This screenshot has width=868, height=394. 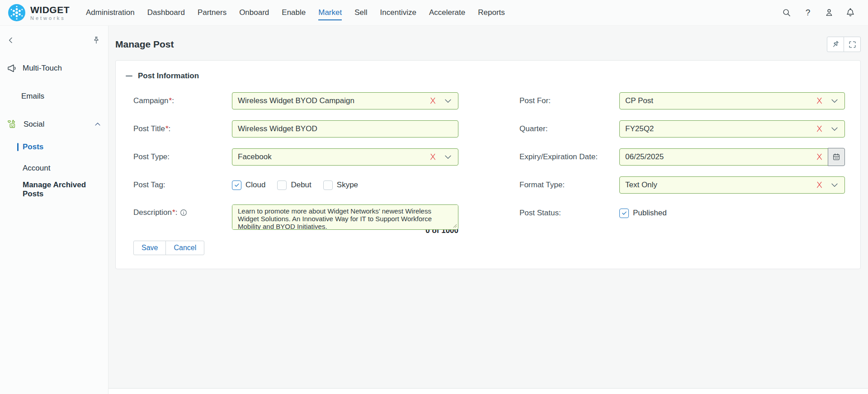 What do you see at coordinates (296, 13) in the screenshot?
I see `main-navigation: Administration Dashboard Partners Onboar…` at bounding box center [296, 13].